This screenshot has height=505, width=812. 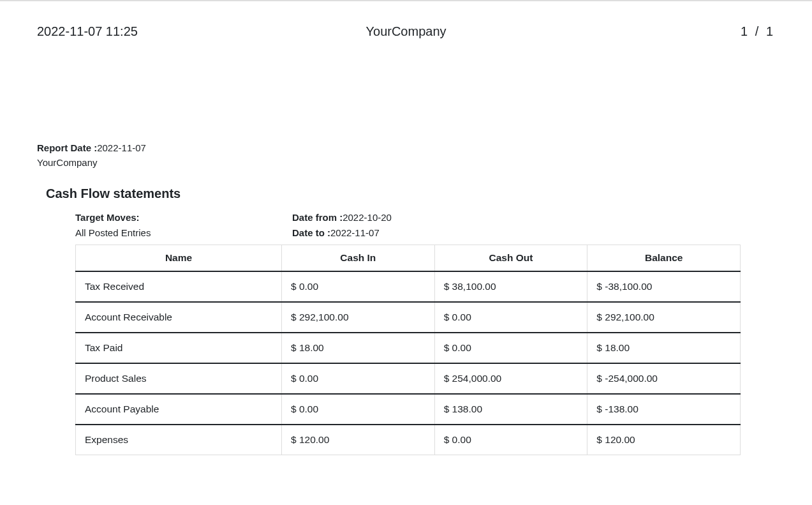 I want to click on date-to-value: 2022-11-07, so click(x=355, y=232).